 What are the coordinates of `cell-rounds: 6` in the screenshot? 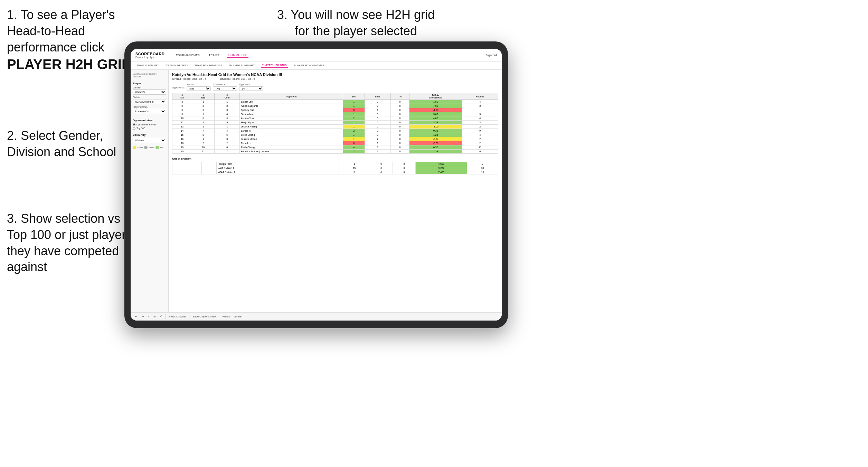 It's located at (480, 152).